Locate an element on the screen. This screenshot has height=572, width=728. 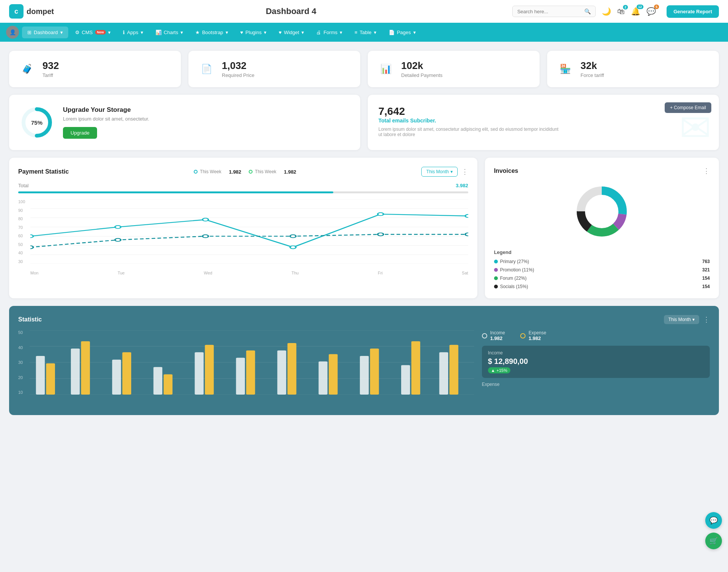
cms-badge: New is located at coordinates (101, 32).